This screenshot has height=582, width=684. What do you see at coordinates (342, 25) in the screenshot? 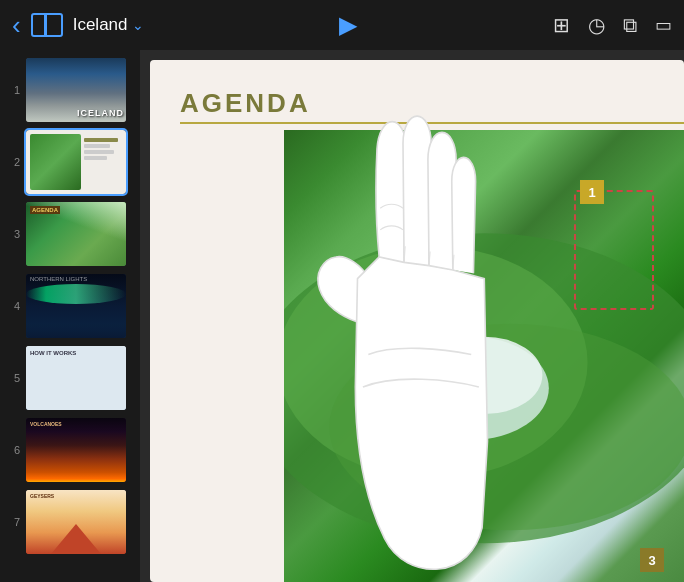
I see `toolbar: ‹ Iceland ⌄ ▶ ⊞ ◷ ⧉ ▭` at bounding box center [342, 25].